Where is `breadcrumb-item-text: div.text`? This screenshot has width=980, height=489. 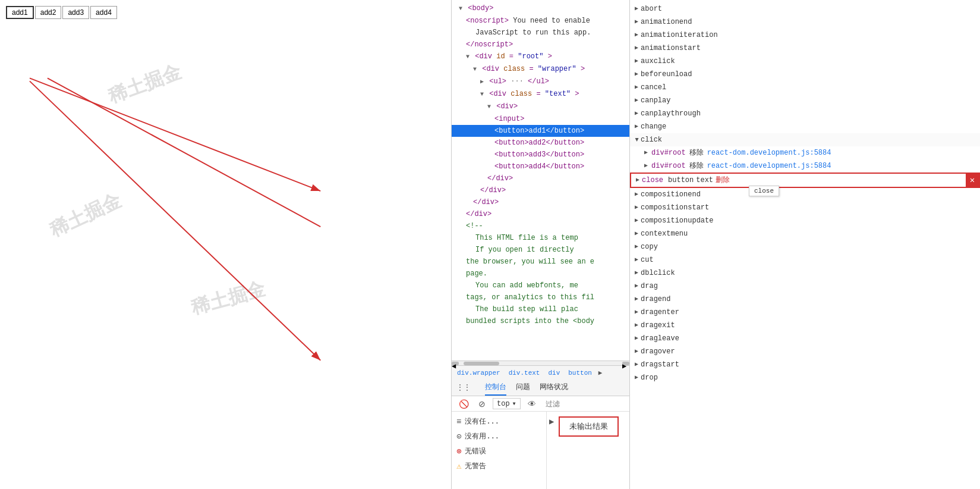
breadcrumb-item-text: div.text is located at coordinates (524, 373).